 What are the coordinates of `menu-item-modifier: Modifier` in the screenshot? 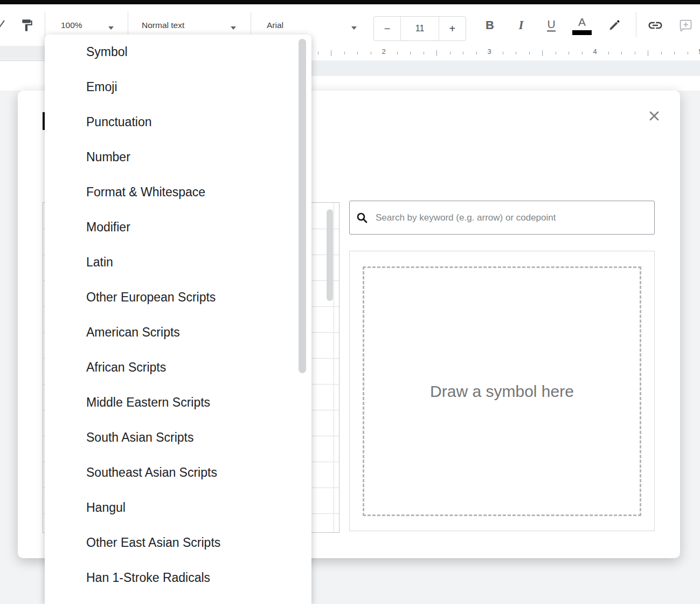 It's located at (178, 228).